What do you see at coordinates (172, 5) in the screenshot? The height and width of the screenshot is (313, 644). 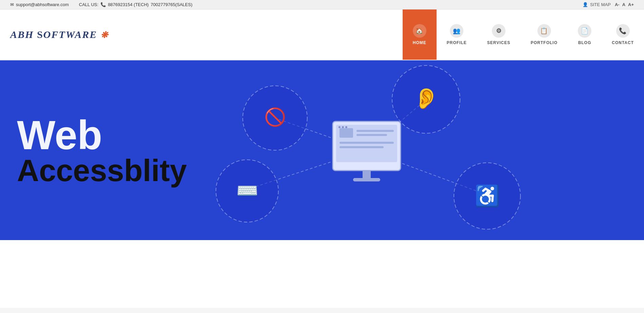 I see `sales-number: 7002779765(SALES)` at bounding box center [172, 5].